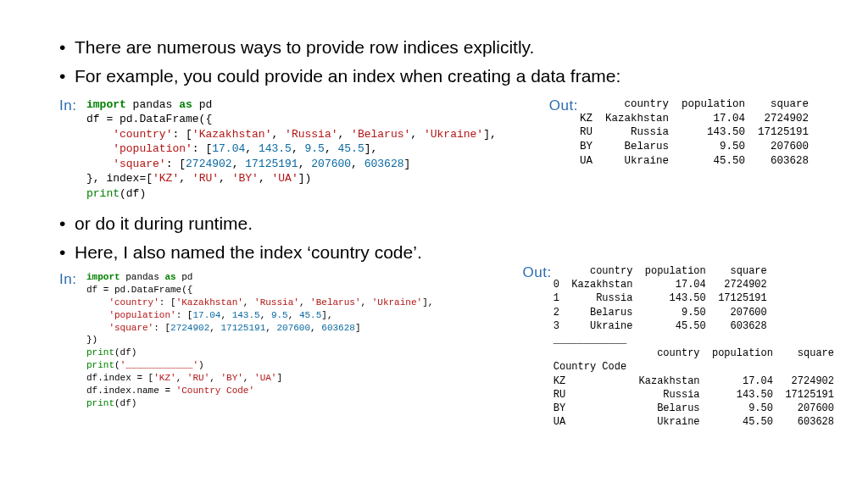 Image resolution: width=868 pixels, height=488 pixels. Describe the element at coordinates (73, 280) in the screenshot. I see `in-label-2: In:` at that location.